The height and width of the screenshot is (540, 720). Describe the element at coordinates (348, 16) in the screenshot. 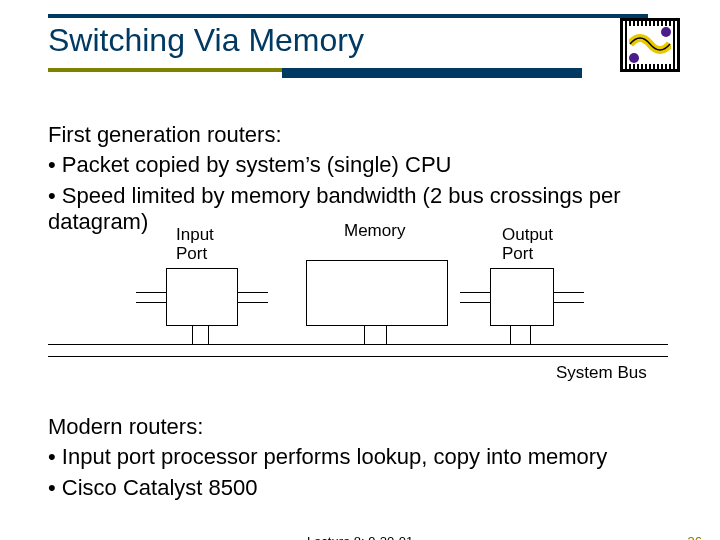

I see `title-rule-top` at that location.